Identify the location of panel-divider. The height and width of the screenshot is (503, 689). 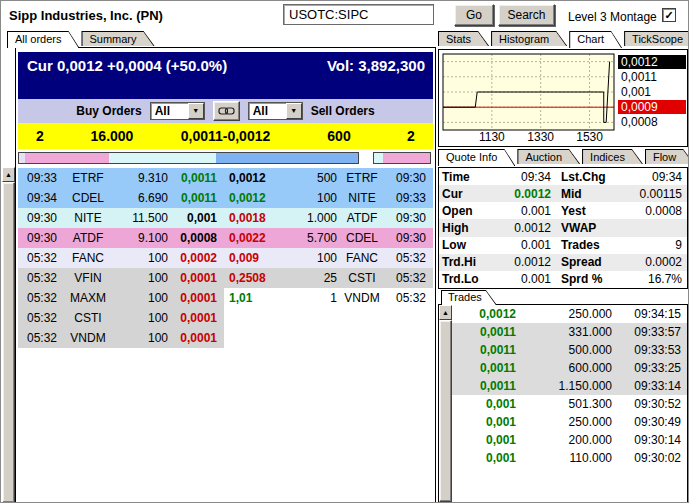
(436, 275).